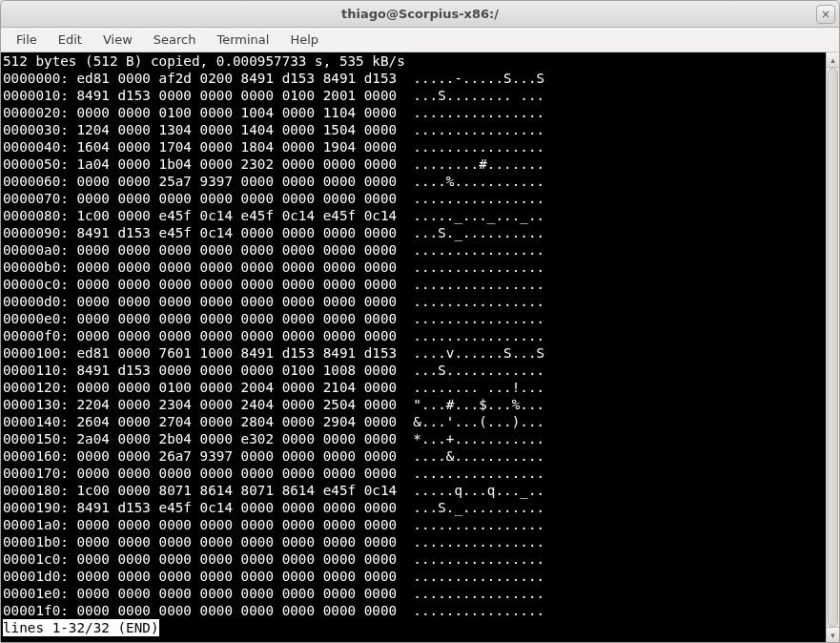 The width and height of the screenshot is (840, 643). Describe the element at coordinates (420, 14) in the screenshot. I see `titlebar: thiago@Scorpius-x86:/ ×` at that location.